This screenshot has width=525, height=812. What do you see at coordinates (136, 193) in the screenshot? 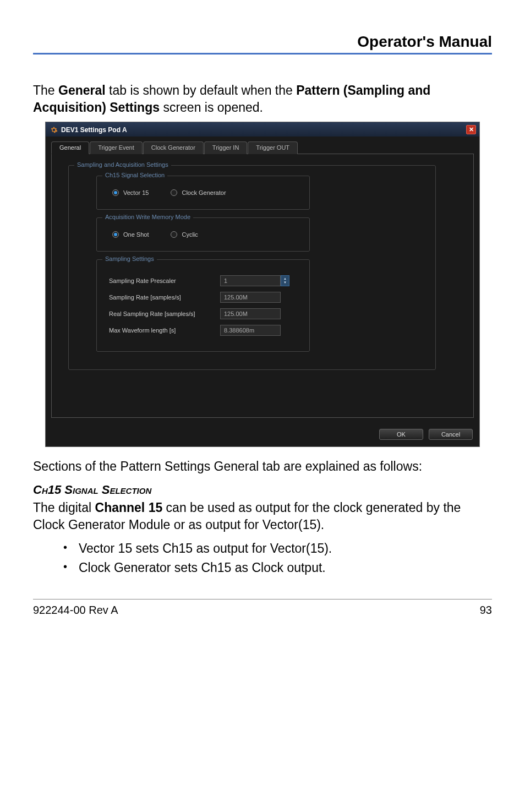
I see `radio-label: Vector 15` at bounding box center [136, 193].